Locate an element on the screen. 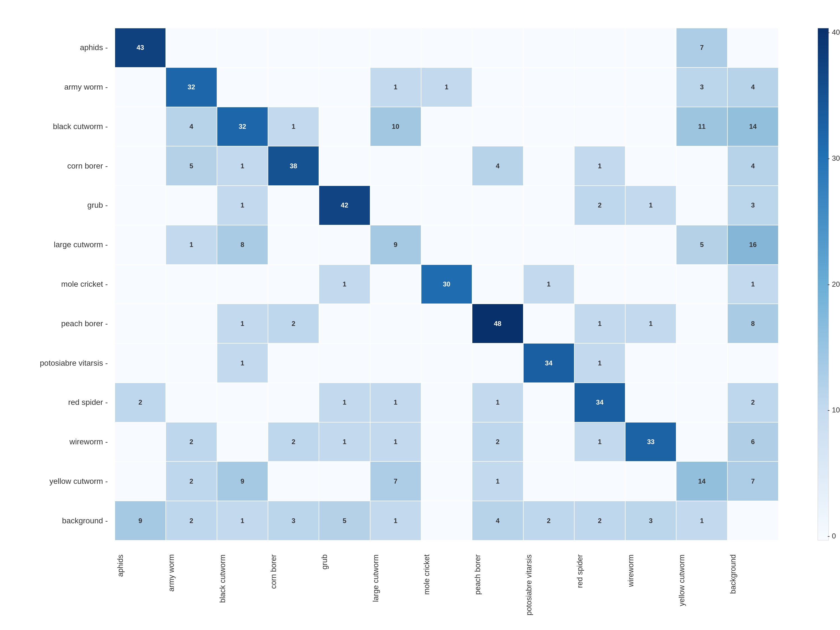  row-label-army-worm: army worm - is located at coordinates (70, 87).